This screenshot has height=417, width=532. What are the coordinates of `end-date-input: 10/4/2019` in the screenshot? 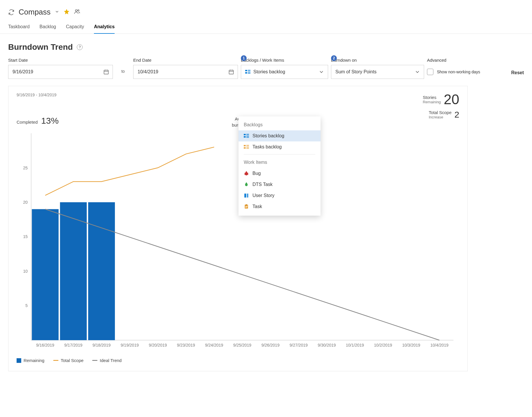 It's located at (186, 72).